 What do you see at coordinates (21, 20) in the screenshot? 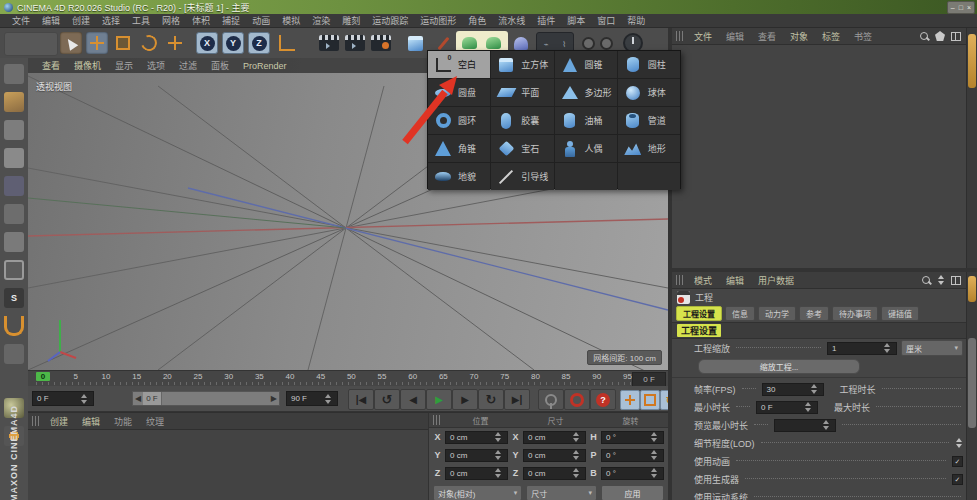
I see `menu-item-file: 文件` at bounding box center [21, 20].